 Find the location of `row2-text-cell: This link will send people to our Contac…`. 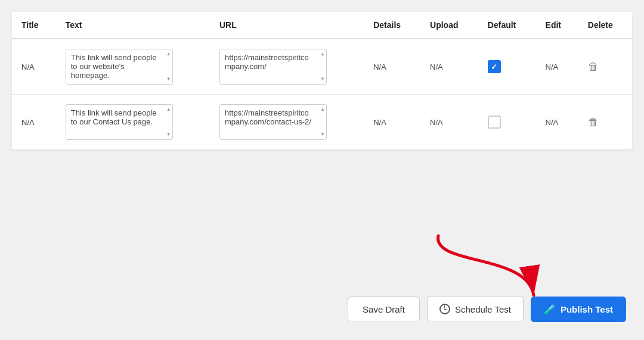

row2-text-cell: This link will send people to our Contac… is located at coordinates (133, 123).